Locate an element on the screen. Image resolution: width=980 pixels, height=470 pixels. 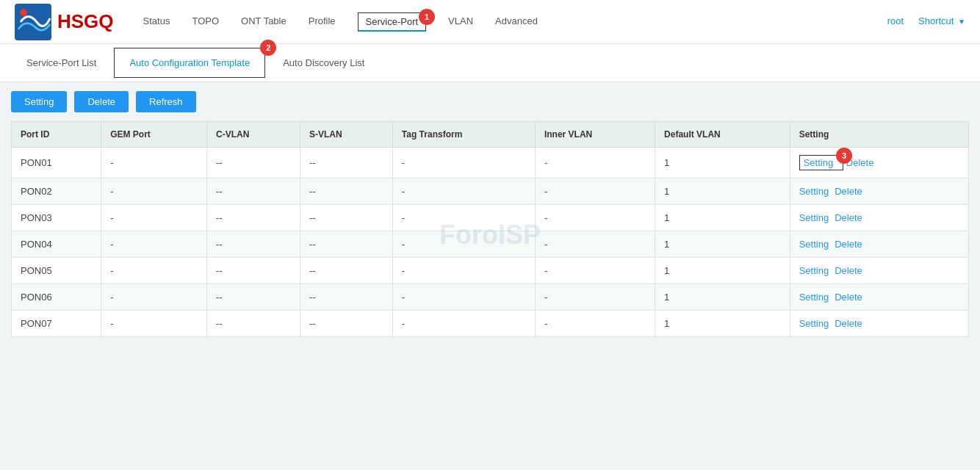
cell-port-id: PON06 is located at coordinates (57, 297).